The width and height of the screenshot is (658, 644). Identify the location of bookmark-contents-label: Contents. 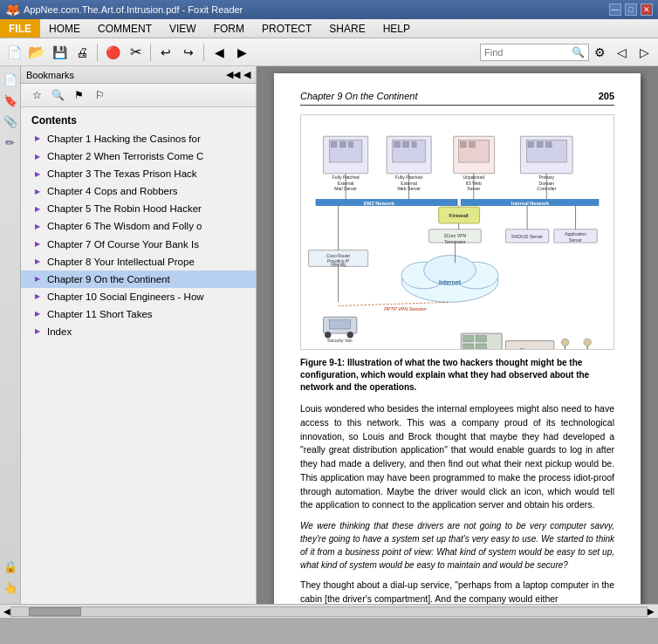
(138, 120).